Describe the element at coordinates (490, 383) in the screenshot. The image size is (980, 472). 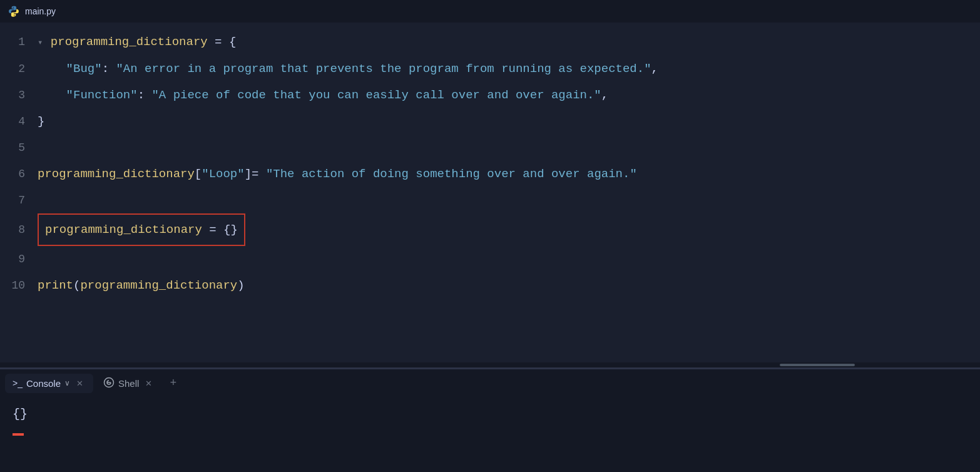
I see `tab-bar: >_ Console ∨ ✕ Shell ✕ +` at that location.